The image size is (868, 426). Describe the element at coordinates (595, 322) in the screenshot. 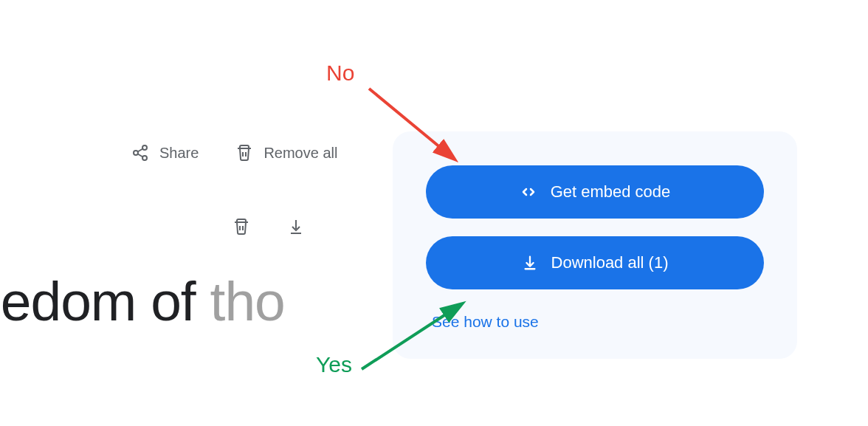

I see `see-how-to-use-link: See how to use` at that location.